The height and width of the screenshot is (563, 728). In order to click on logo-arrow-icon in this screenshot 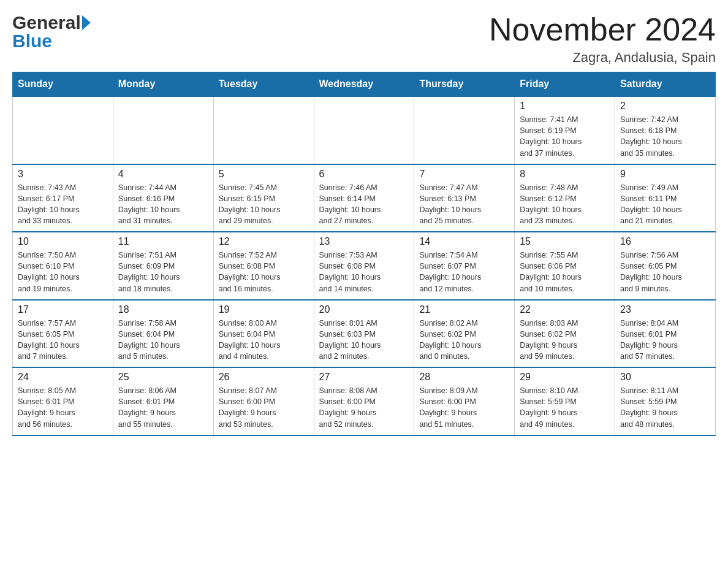, I will do `click(86, 23)`.